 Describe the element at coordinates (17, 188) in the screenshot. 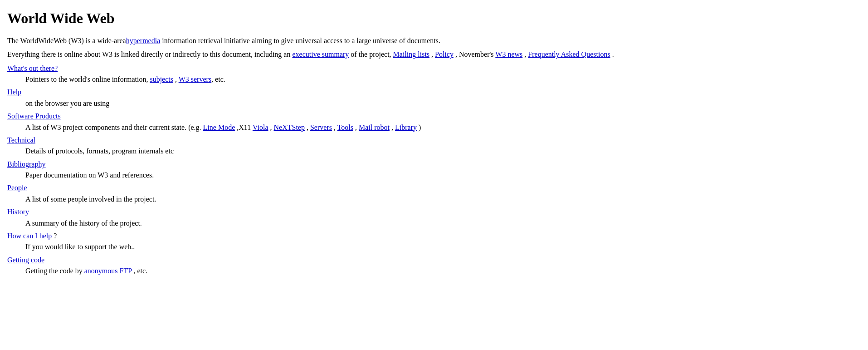

I see `people-link: People` at that location.